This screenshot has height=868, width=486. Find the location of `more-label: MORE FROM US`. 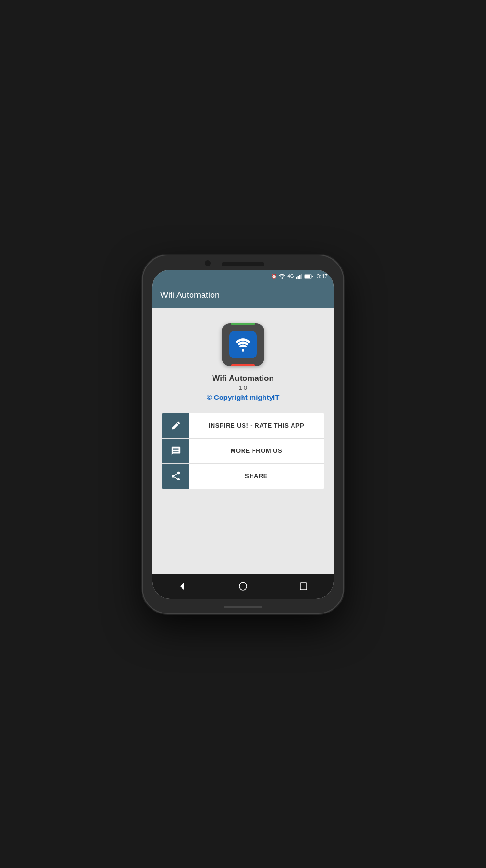

more-label: MORE FROM US is located at coordinates (256, 451).